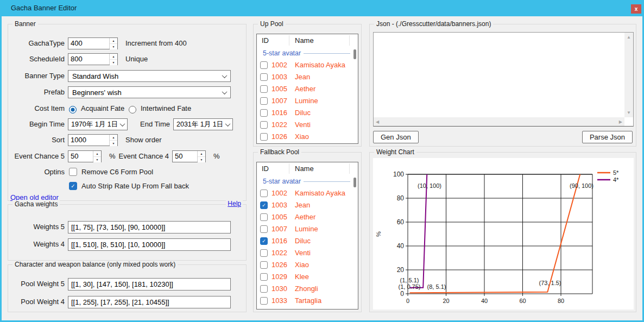 The width and height of the screenshot is (644, 322). Describe the element at coordinates (117, 172) in the screenshot. I see `remove-c6-label: Remove C6 Form Pool` at that location.